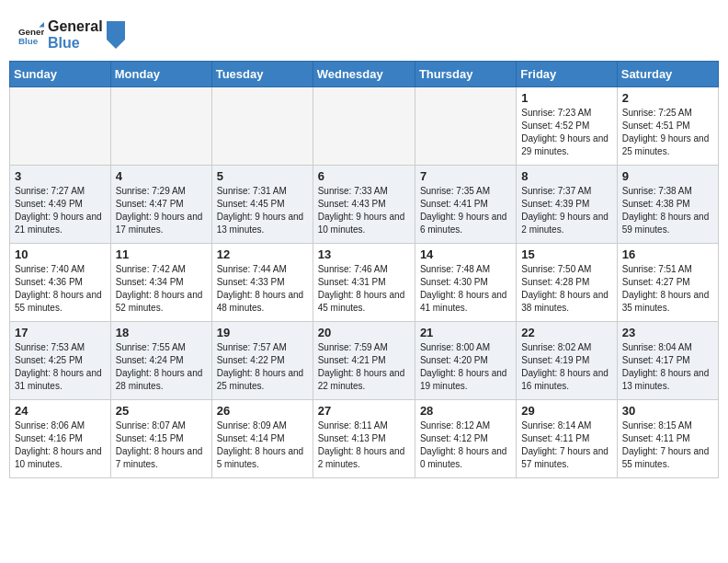 Image resolution: width=728 pixels, height=563 pixels. What do you see at coordinates (566, 132) in the screenshot?
I see `day-info: Sunrise: 7:23 AMSunset: 4:52 PMDaylight:…` at bounding box center [566, 132].